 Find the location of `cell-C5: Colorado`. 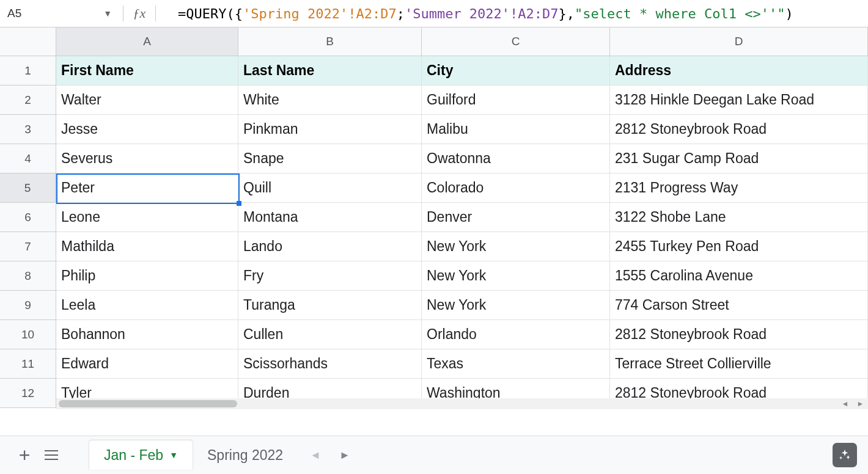

cell-C5: Colorado is located at coordinates (516, 188).